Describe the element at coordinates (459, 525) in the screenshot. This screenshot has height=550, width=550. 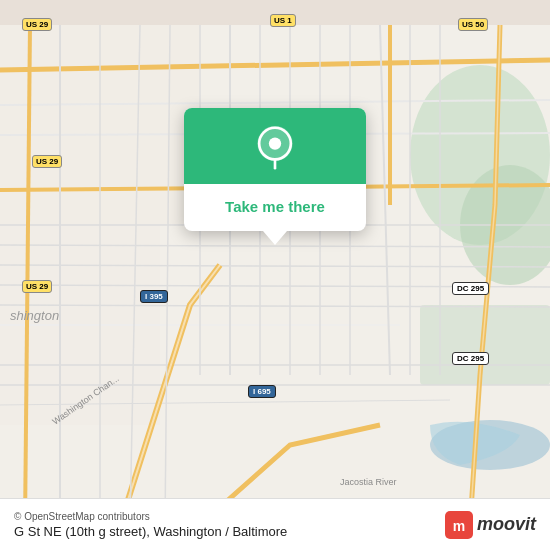
I see `moovit-icon: m` at that location.